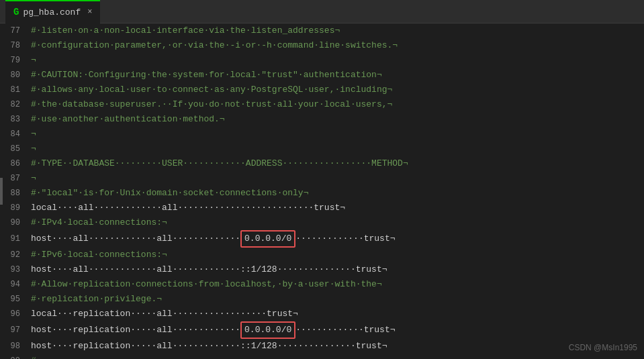 The height and width of the screenshot is (359, 644). I want to click on line-number: 96, so click(14, 314).